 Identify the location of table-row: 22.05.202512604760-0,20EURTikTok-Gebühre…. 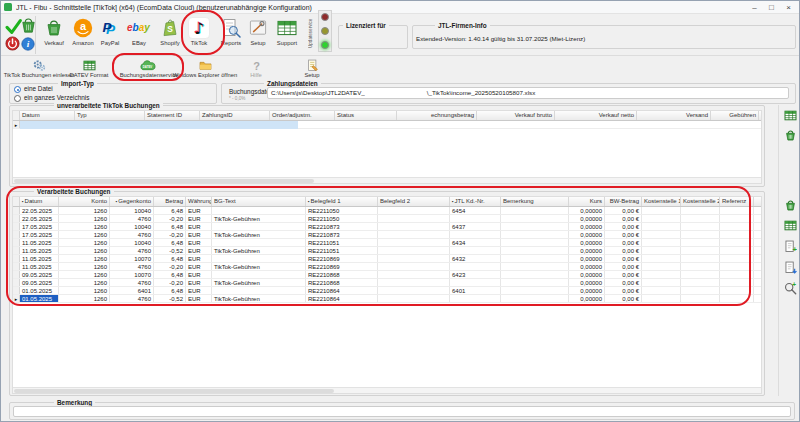
(387, 219).